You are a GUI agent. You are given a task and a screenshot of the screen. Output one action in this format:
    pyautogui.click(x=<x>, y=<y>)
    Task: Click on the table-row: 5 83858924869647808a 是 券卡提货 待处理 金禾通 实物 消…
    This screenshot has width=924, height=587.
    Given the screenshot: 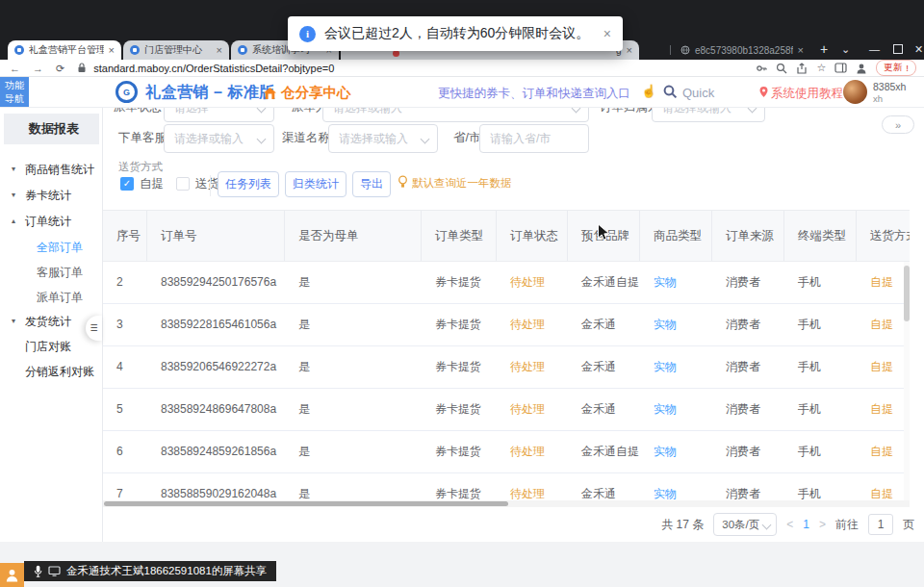 What is the action you would take?
    pyautogui.click(x=506, y=410)
    